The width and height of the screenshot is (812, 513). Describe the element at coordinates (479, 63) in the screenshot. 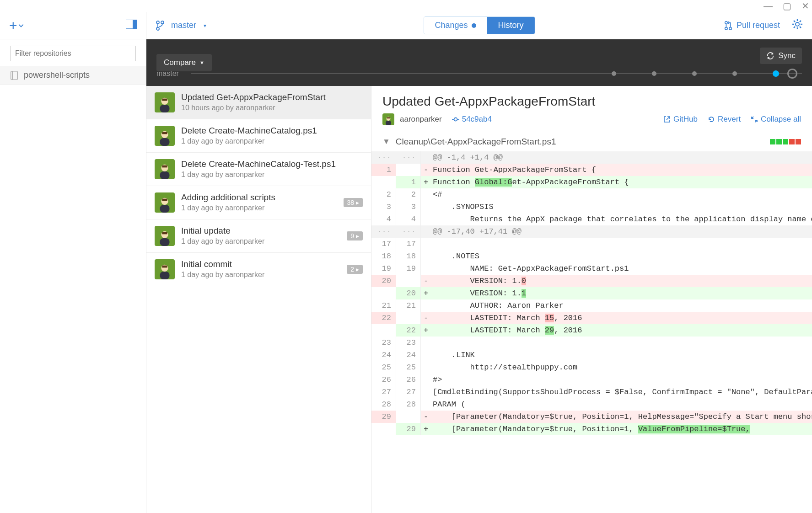

I see `compare-strip: Compare ▼ Sync master` at that location.